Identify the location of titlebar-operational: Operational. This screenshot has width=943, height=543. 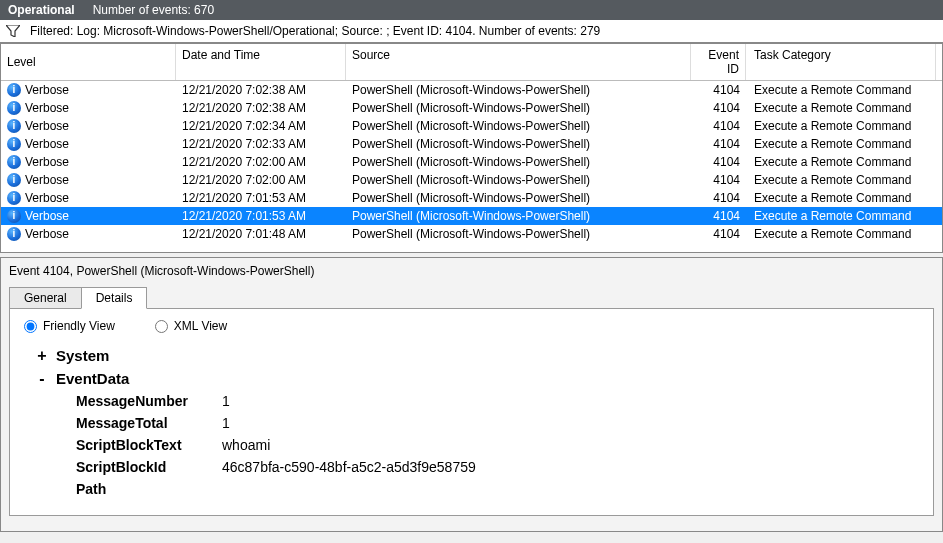
(42, 10).